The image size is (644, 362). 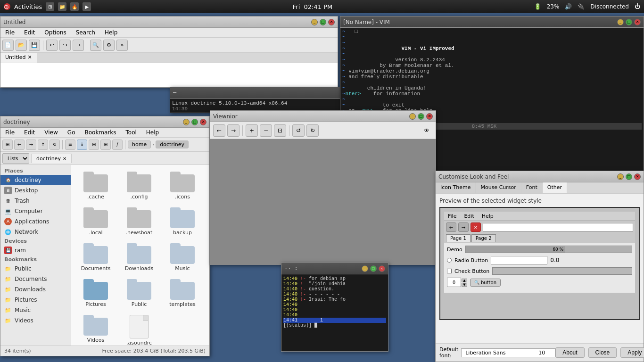 I want to click on wp-close-btn: ✕, so click(x=476, y=227).